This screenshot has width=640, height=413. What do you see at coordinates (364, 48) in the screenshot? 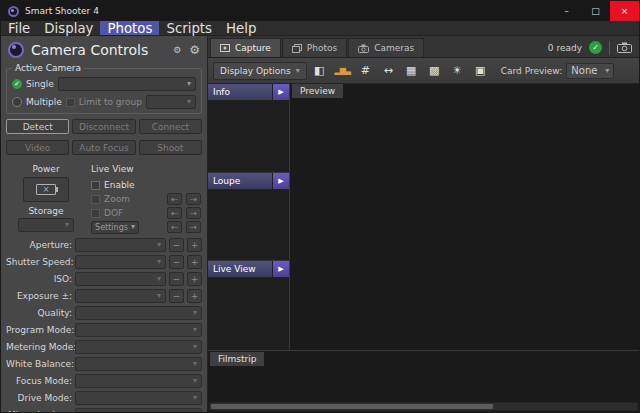
I see `cameras-tab-icon` at bounding box center [364, 48].